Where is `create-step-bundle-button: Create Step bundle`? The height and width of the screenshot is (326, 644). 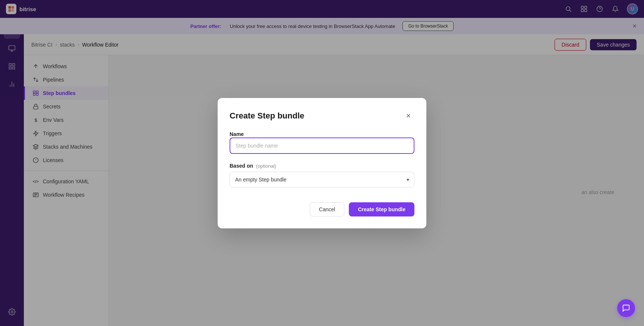 create-step-bundle-button: Create Step bundle is located at coordinates (382, 209).